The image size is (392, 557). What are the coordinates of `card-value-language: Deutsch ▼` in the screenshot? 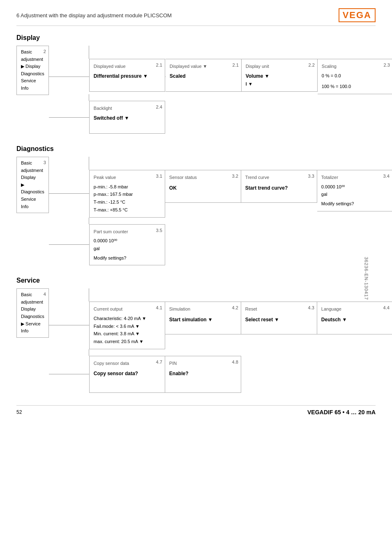 It's located at (355, 320).